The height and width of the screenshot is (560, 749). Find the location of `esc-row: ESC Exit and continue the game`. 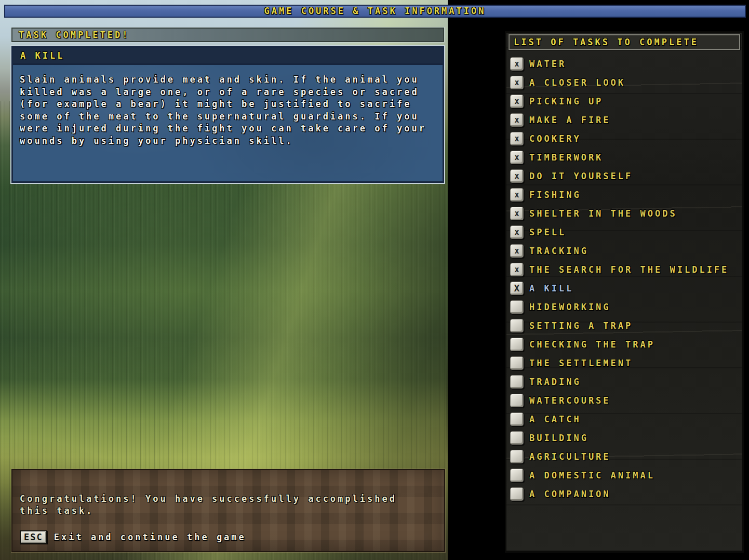

esc-row: ESC Exit and continue the game is located at coordinates (133, 537).